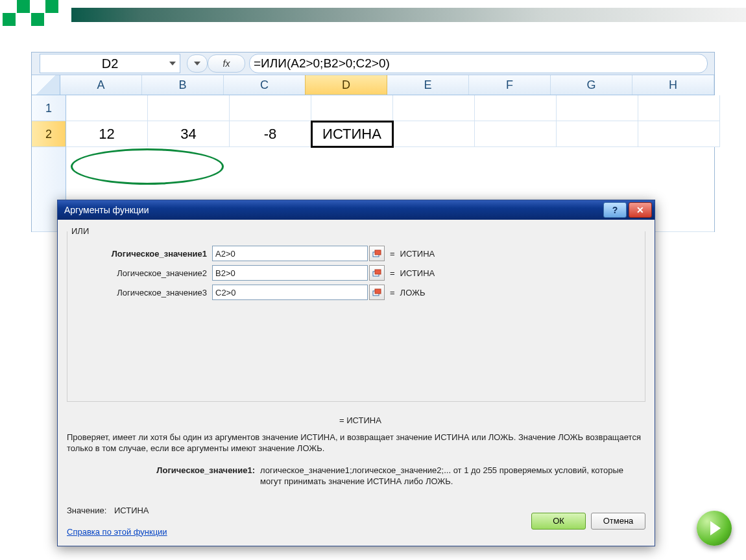 The height and width of the screenshot is (560, 746). Describe the element at coordinates (434, 108) in the screenshot. I see `cell-e1` at that location.